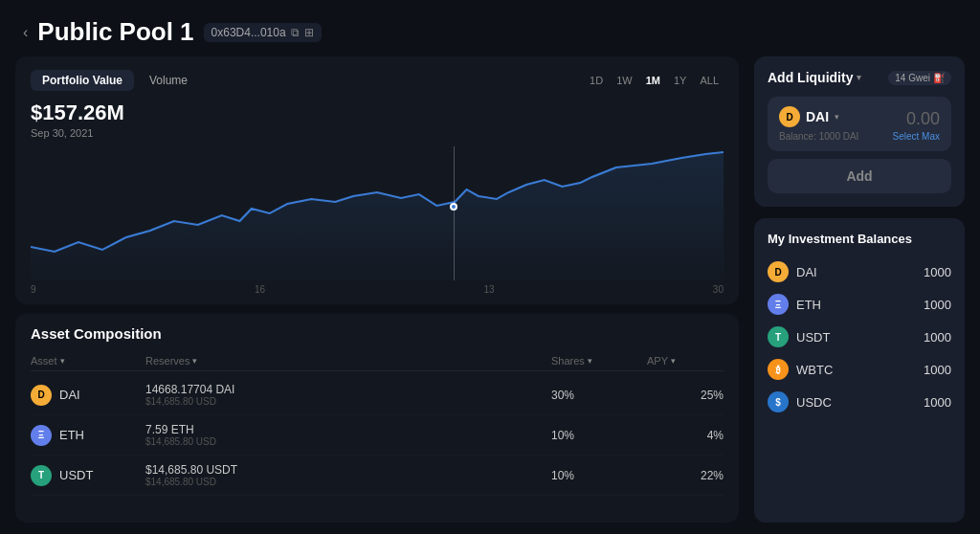  Describe the element at coordinates (596, 80) in the screenshot. I see `time-btn-1d: 1D` at that location.